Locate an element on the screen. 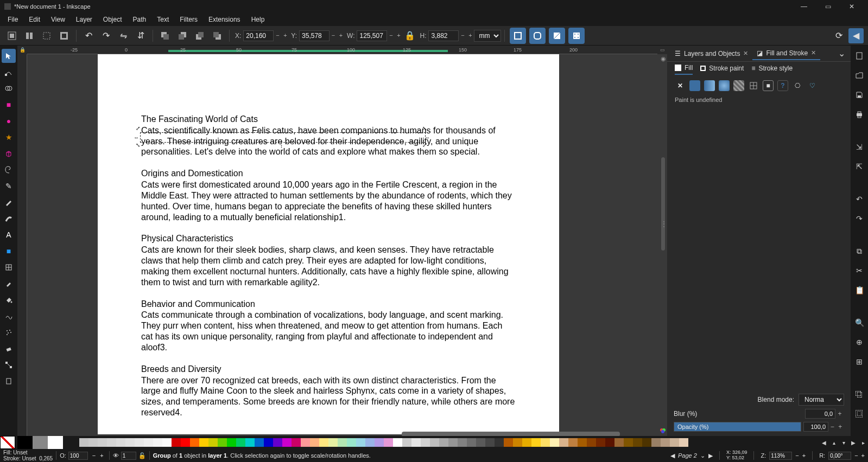  y-input is located at coordinates (314, 36).